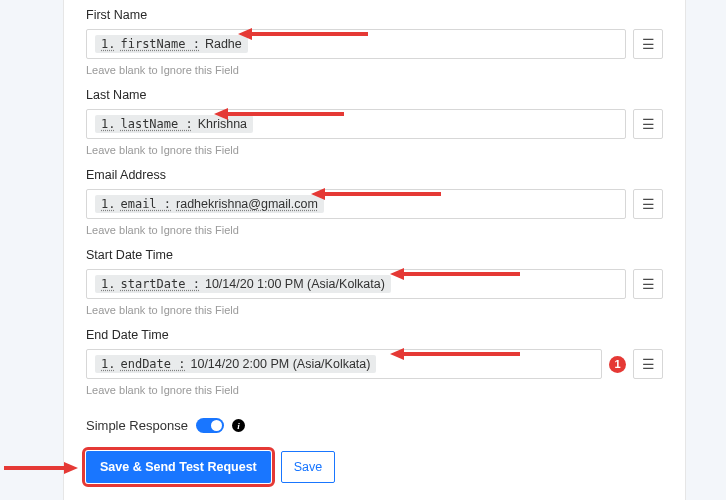 The width and height of the screenshot is (726, 500). What do you see at coordinates (374, 334) in the screenshot?
I see `label-end-date: End Date Time` at bounding box center [374, 334].